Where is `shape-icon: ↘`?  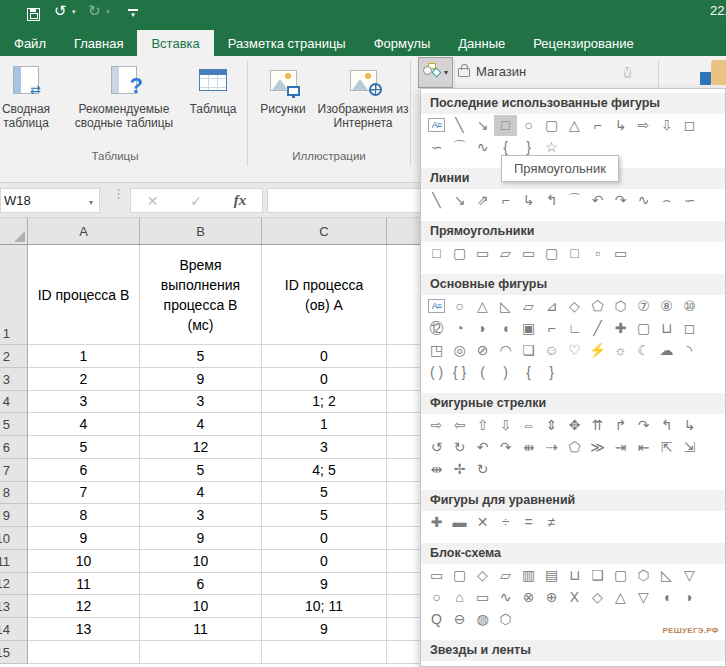
shape-icon: ↘ is located at coordinates (460, 200).